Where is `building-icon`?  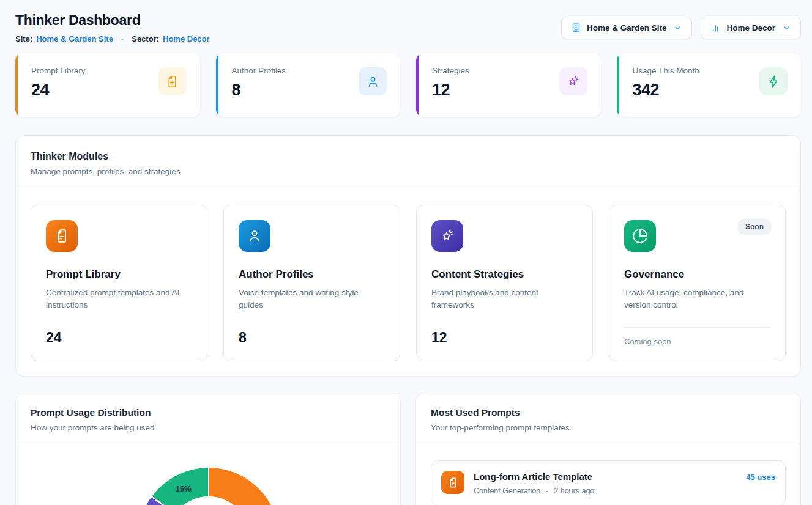
building-icon is located at coordinates (576, 28).